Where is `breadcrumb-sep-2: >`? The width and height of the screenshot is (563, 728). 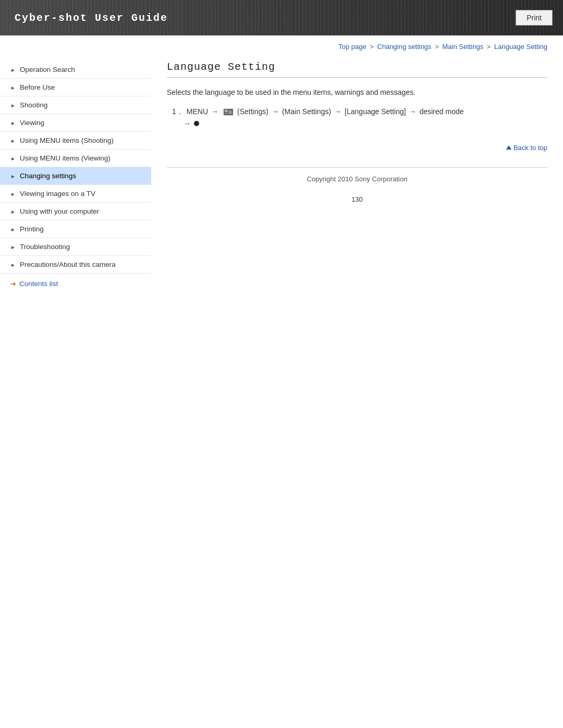
breadcrumb-sep-2: > is located at coordinates (437, 47).